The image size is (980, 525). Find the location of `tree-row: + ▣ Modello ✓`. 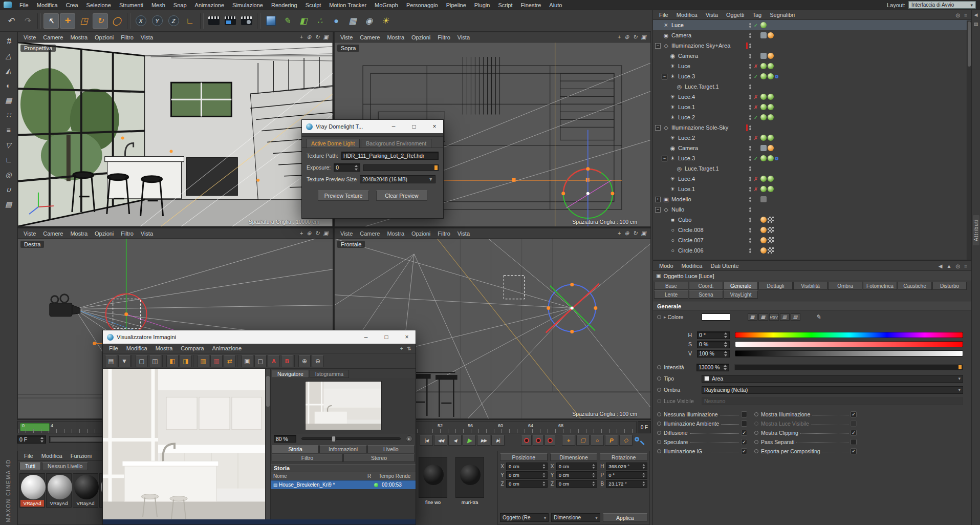

tree-row: + ▣ Modello ✓ is located at coordinates (812, 199).